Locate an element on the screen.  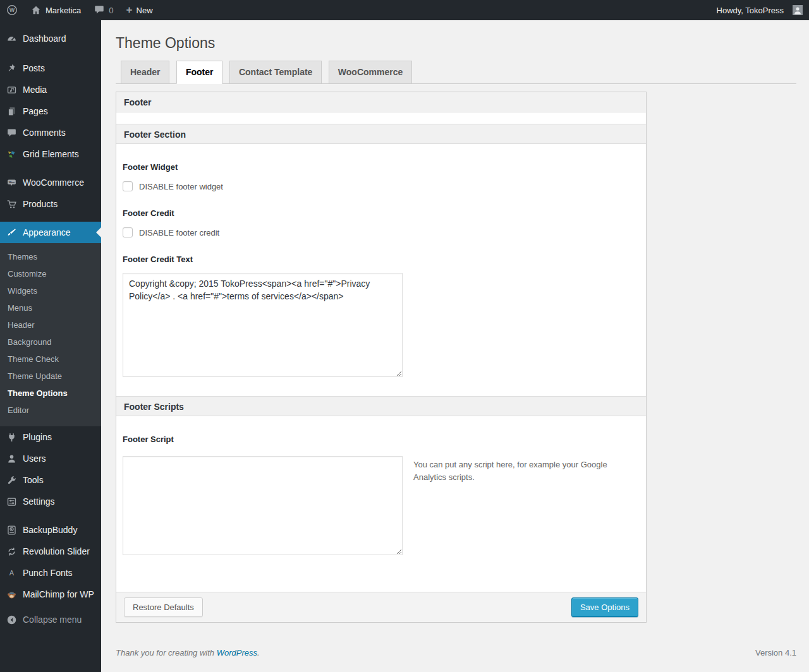
sidebar-item-grid-elements: Grid Elements is located at coordinates (51, 154).